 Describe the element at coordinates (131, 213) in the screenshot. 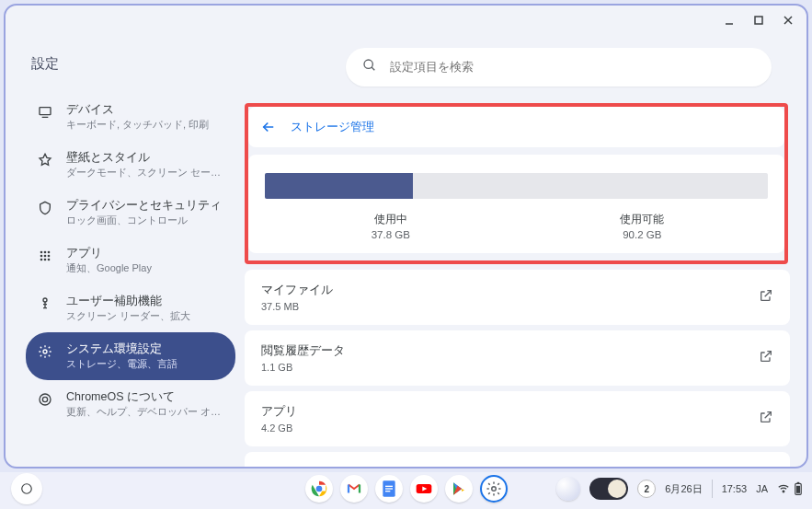

I see `sidebar-item: プライバシーとセキュリティロック画面、コントロール` at that location.